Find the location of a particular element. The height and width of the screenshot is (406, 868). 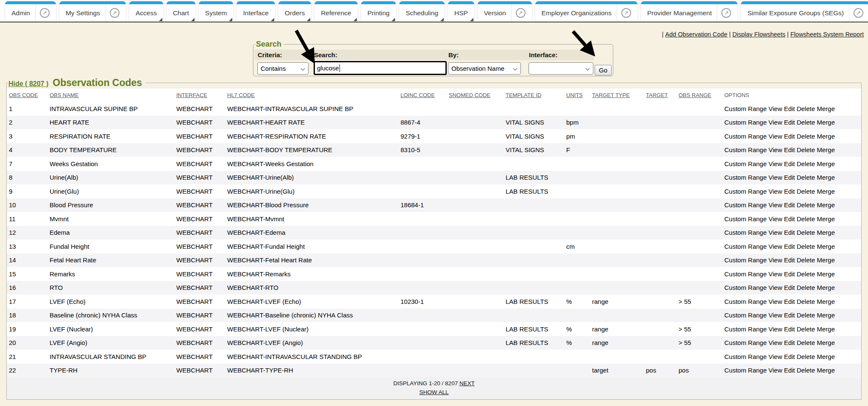

action-link-flowsheets-system-report: Flowsheets System Report is located at coordinates (827, 34).